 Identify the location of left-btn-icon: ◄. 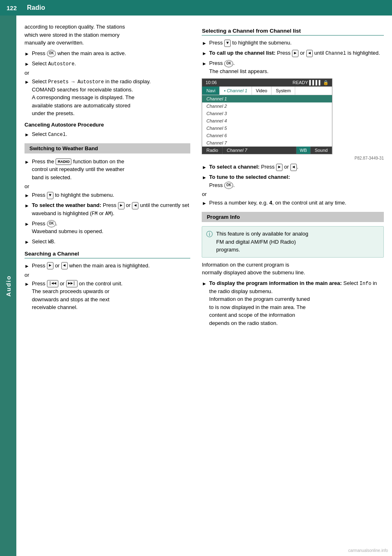
(65, 266).